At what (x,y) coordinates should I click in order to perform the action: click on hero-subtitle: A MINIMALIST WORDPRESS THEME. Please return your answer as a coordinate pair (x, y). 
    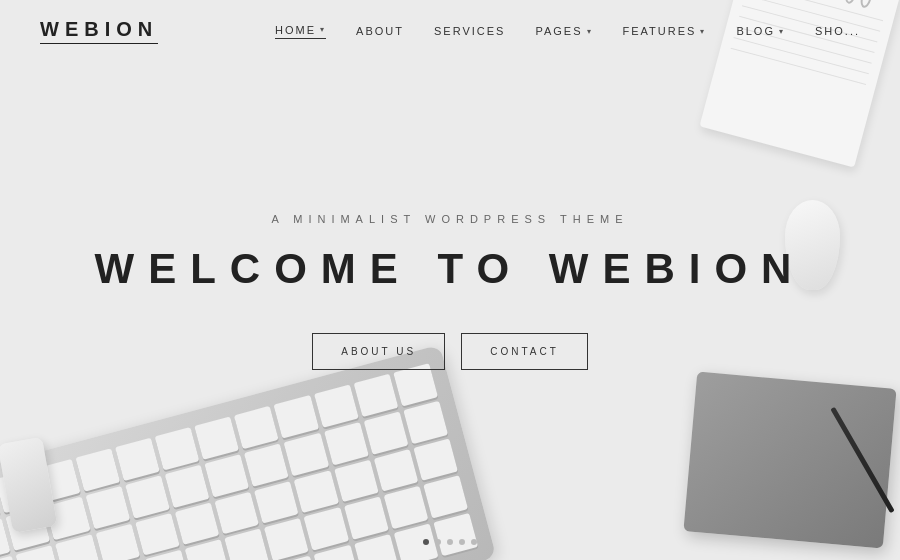
    Looking at the image, I should click on (450, 219).